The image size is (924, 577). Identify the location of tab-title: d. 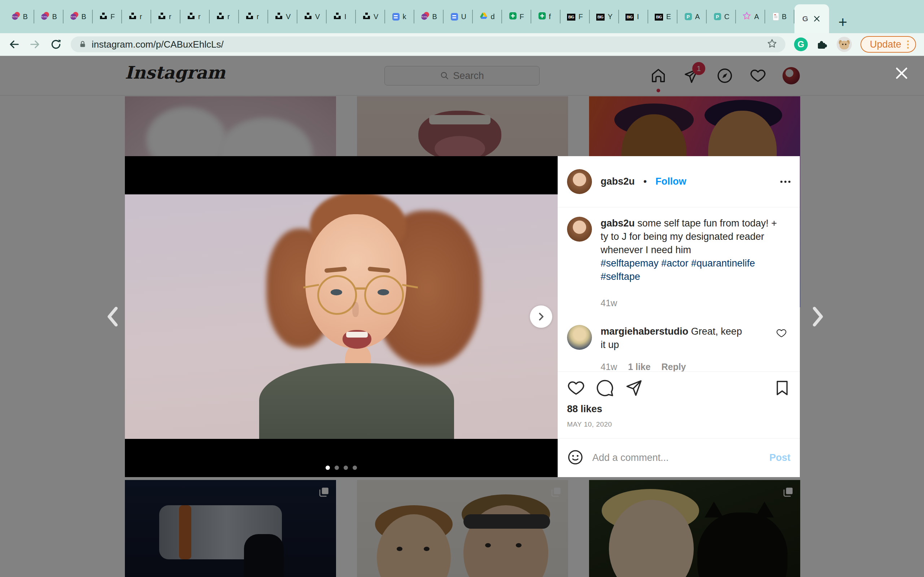
(493, 17).